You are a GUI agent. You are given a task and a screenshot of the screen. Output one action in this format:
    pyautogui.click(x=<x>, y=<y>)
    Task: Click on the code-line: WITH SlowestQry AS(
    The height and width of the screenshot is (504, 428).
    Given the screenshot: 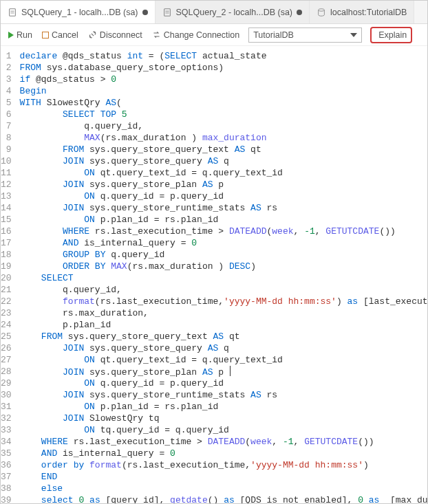 What is the action you would take?
    pyautogui.click(x=224, y=103)
    